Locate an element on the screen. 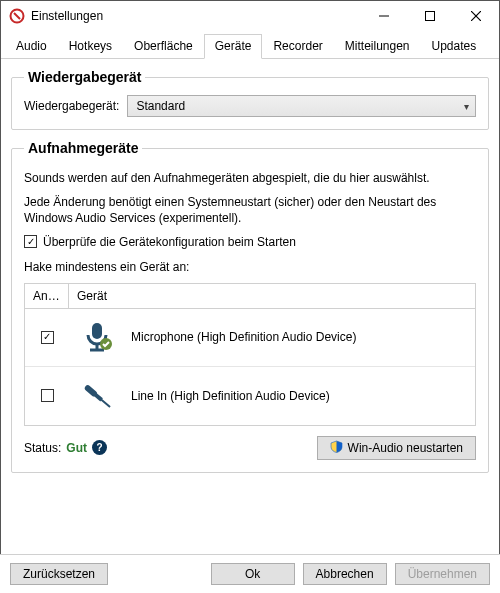 This screenshot has width=500, height=593. playback-device-value: Standard is located at coordinates (160, 106).